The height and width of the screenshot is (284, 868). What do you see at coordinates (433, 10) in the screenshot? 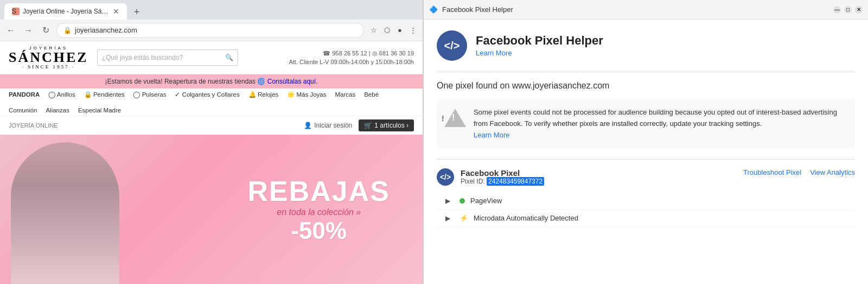
I see `panel-favicon: 🔷` at bounding box center [433, 10].